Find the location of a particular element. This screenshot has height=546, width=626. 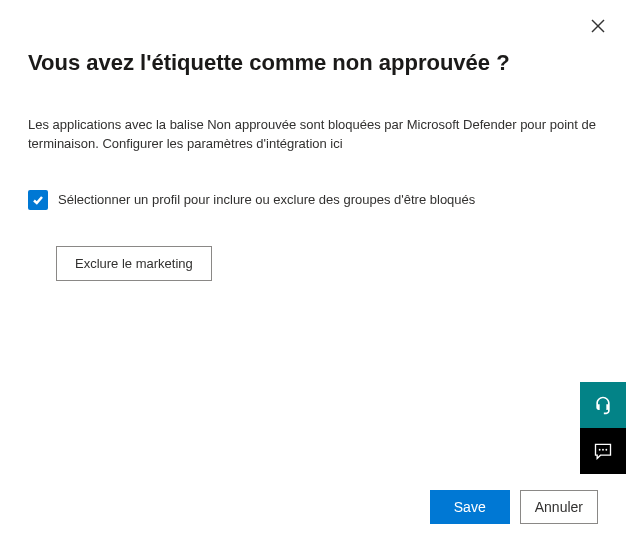

feedback-icon is located at coordinates (603, 451).